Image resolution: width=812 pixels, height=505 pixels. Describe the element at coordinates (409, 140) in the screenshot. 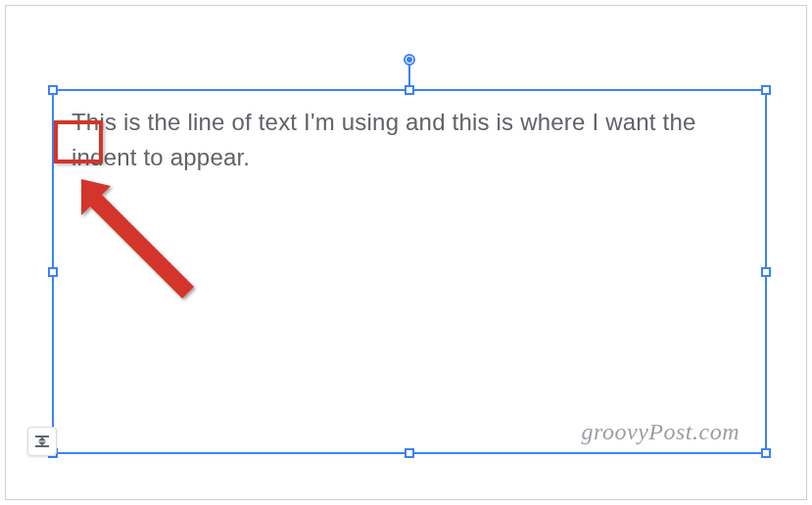

I see `text-box-content: This is the line of text I'm using and t…` at that location.